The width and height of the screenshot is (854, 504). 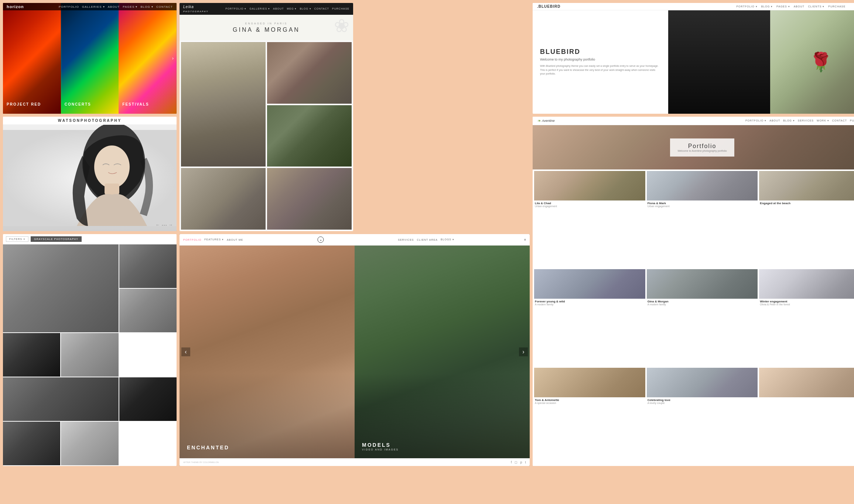 What do you see at coordinates (171, 225) in the screenshot?
I see `next-arrow-icon: →` at bounding box center [171, 225].